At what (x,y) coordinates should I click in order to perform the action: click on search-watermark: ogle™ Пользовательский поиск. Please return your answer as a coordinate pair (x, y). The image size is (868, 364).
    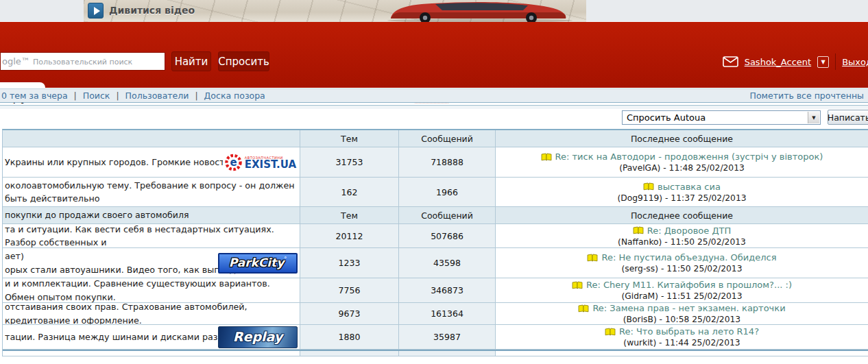
    Looking at the image, I should click on (67, 62).